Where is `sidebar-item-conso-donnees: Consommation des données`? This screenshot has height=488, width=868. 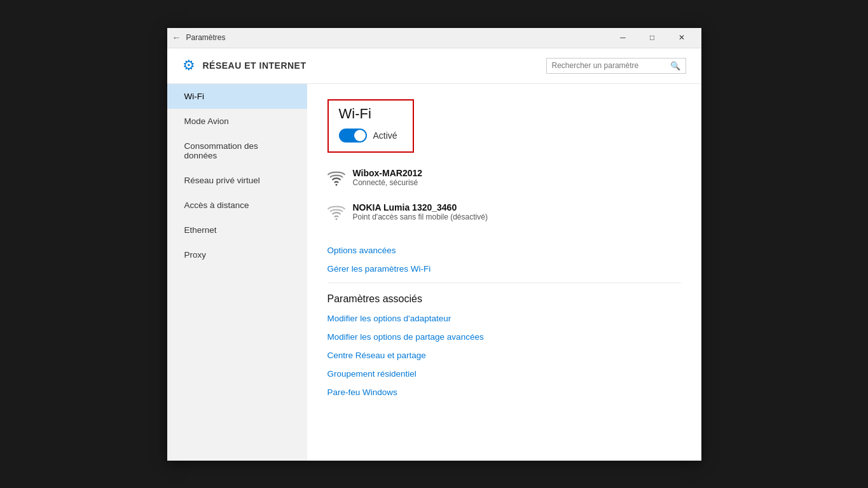 sidebar-item-conso-donnees: Consommation des données is located at coordinates (237, 151).